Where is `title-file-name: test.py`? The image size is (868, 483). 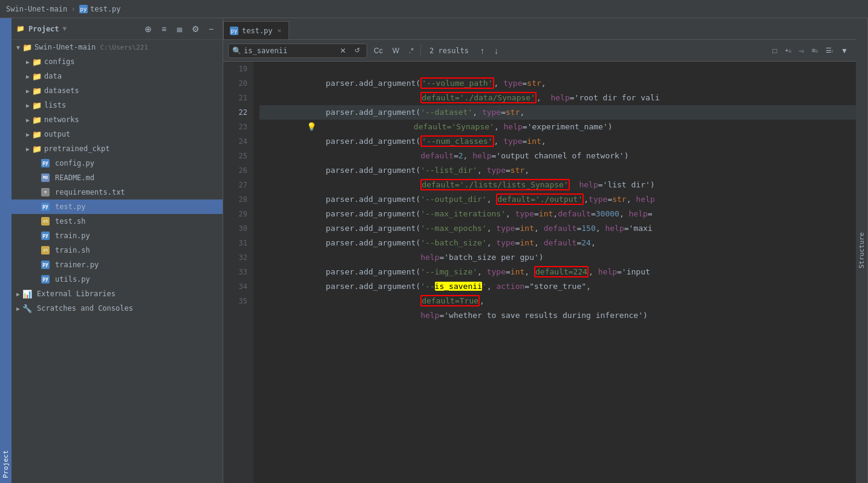 title-file-name: test.py is located at coordinates (105, 9).